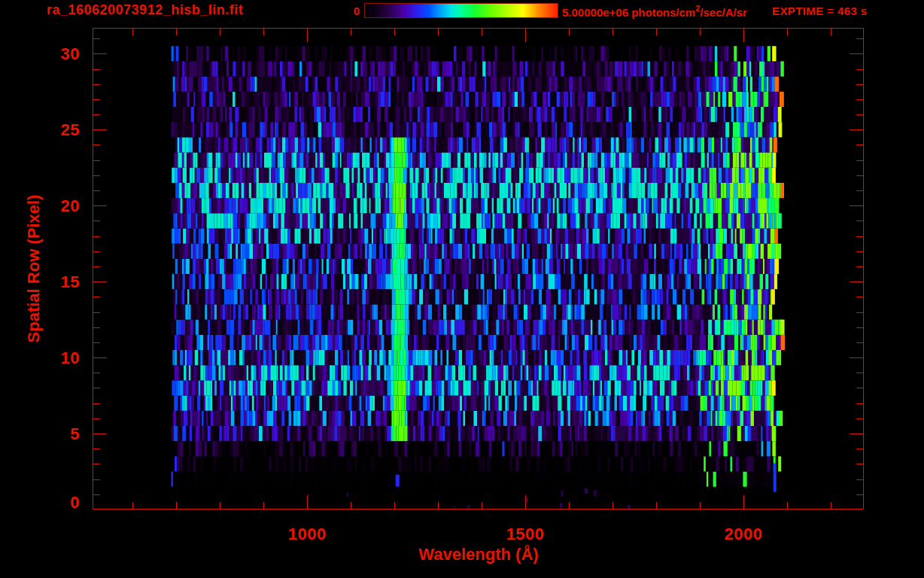 This screenshot has height=578, width=924. Describe the element at coordinates (34, 269) in the screenshot. I see `y-axis-title: Spatial Row (Pixel)` at that location.